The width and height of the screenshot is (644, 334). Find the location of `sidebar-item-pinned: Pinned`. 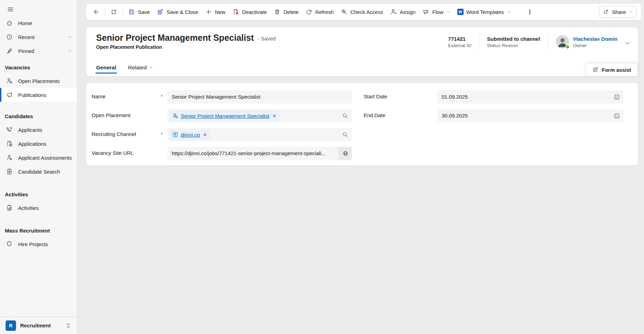

sidebar-item-pinned: Pinned is located at coordinates (38, 51).